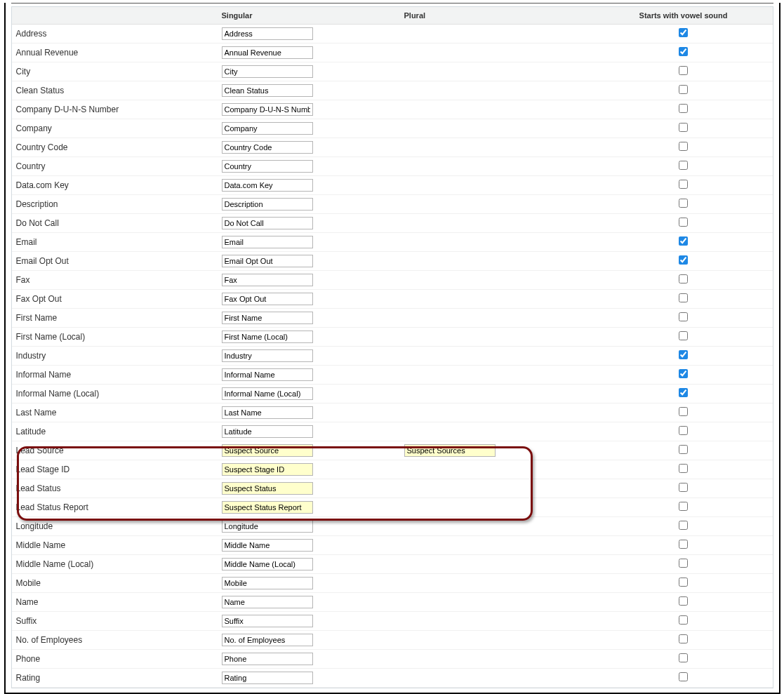 This screenshot has width=784, height=694. Describe the element at coordinates (392, 72) in the screenshot. I see `table-row: City` at that location.